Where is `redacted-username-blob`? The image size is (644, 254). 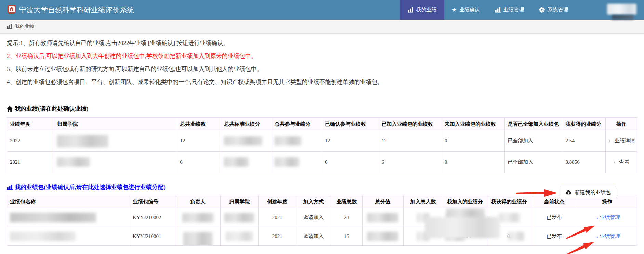 redacted-username-blob is located at coordinates (622, 9).